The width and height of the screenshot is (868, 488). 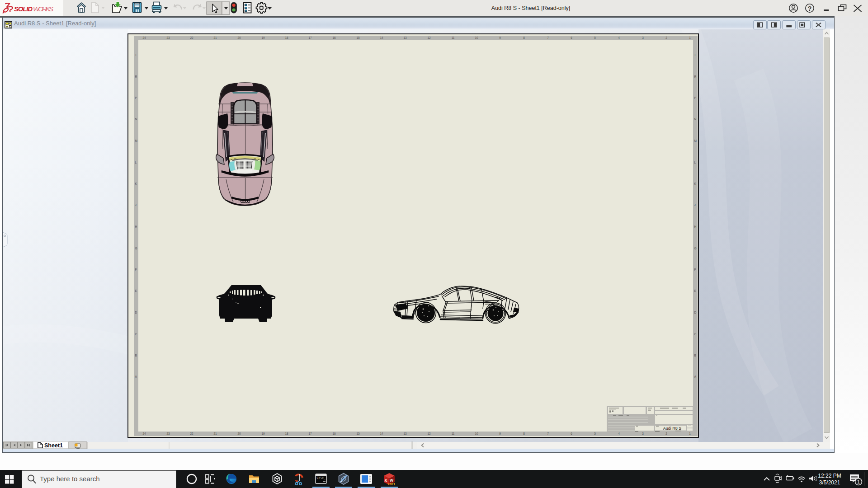 I want to click on svg-text: SOLID, so click(x=24, y=9).